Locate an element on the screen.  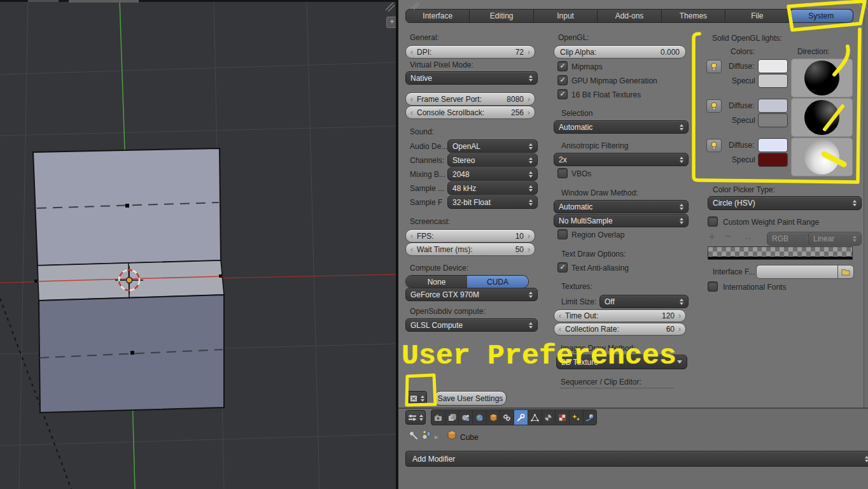
tab-input: Input is located at coordinates (565, 16).